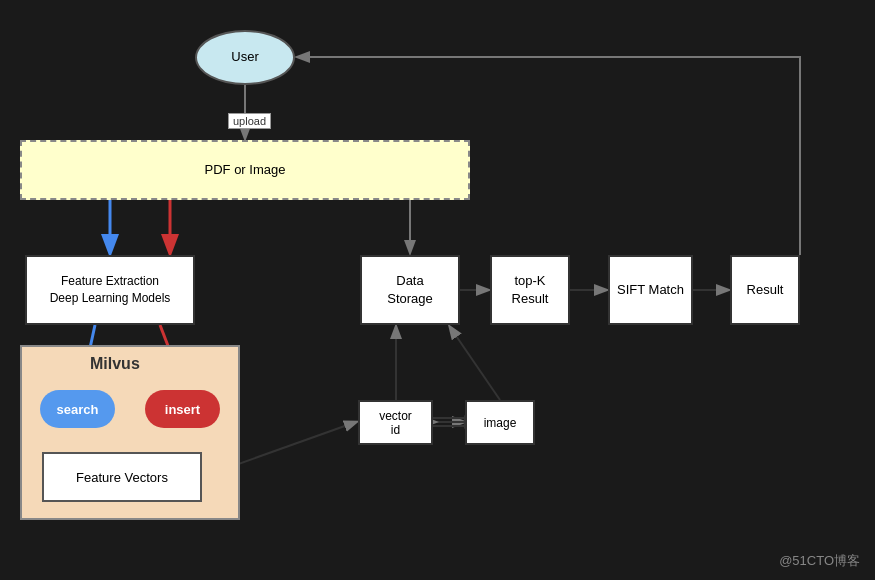 The width and height of the screenshot is (875, 580). I want to click on result-node: Result, so click(765, 290).